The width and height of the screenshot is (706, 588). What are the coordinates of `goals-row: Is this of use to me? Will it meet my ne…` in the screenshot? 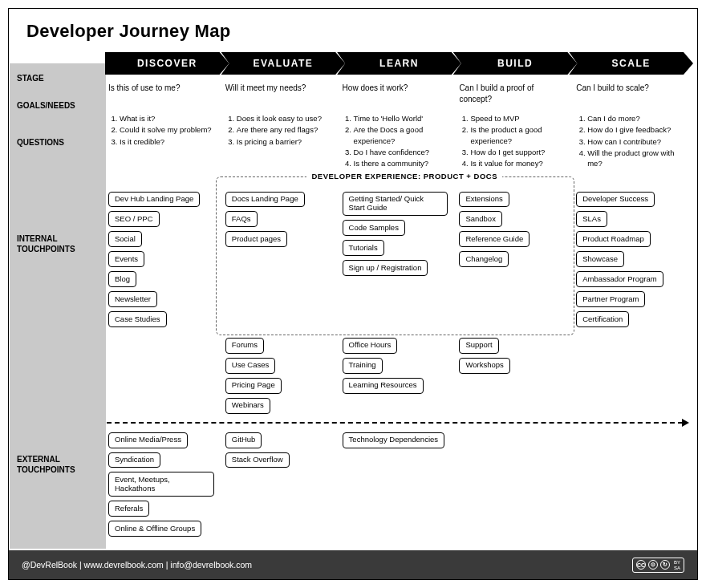 It's located at (401, 91).